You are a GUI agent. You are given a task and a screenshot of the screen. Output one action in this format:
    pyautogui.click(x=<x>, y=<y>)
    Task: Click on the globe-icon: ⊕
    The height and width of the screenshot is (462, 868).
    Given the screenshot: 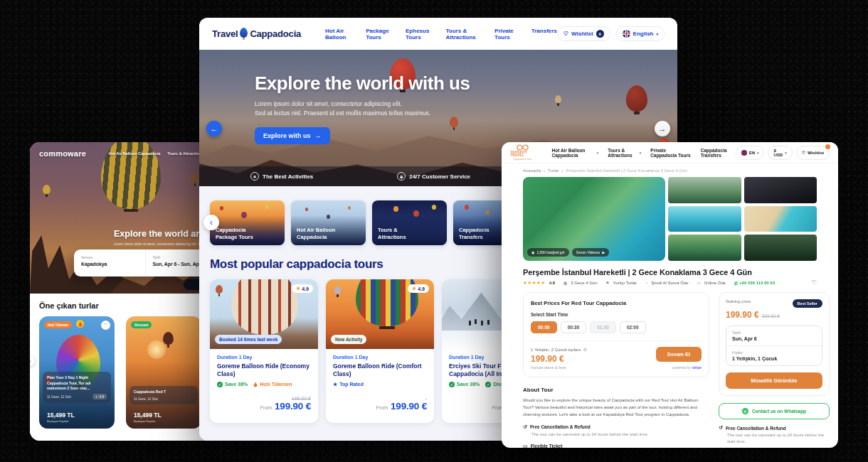 What is the action you would take?
    pyautogui.click(x=401, y=176)
    